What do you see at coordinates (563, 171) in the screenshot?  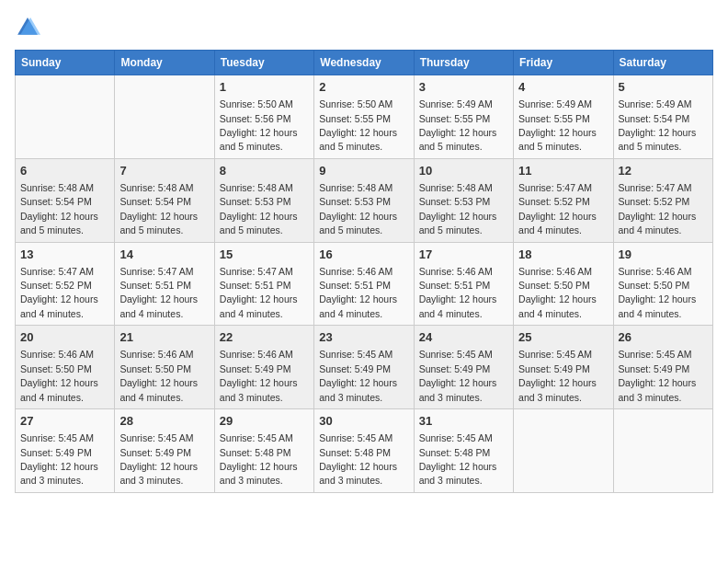 I see `day-number: 11` at bounding box center [563, 171].